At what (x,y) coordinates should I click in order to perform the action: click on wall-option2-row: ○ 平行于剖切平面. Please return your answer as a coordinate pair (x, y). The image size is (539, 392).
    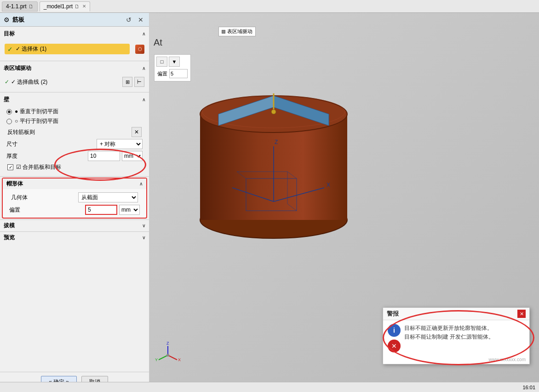
    Looking at the image, I should click on (75, 121).